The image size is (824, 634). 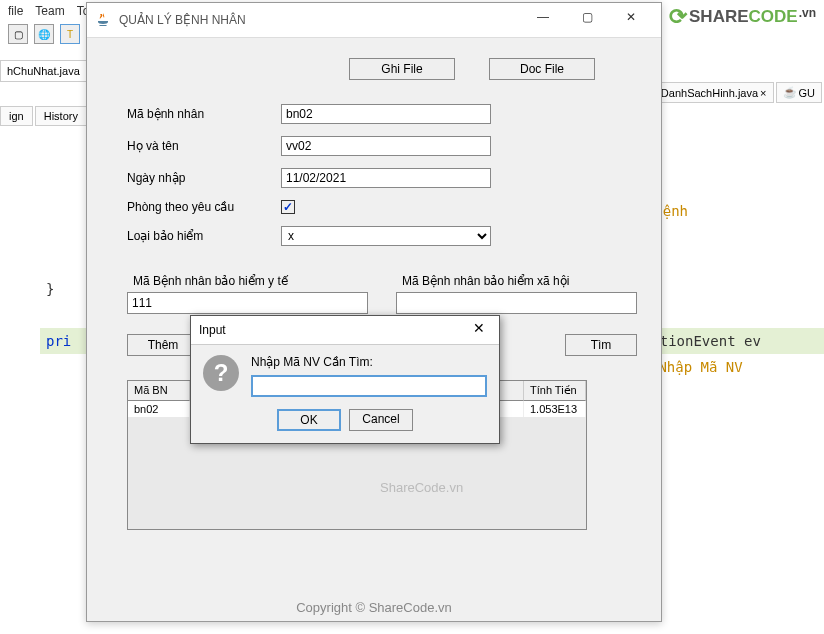 I want to click on cell-ma-bn: bn02, so click(x=159, y=409).